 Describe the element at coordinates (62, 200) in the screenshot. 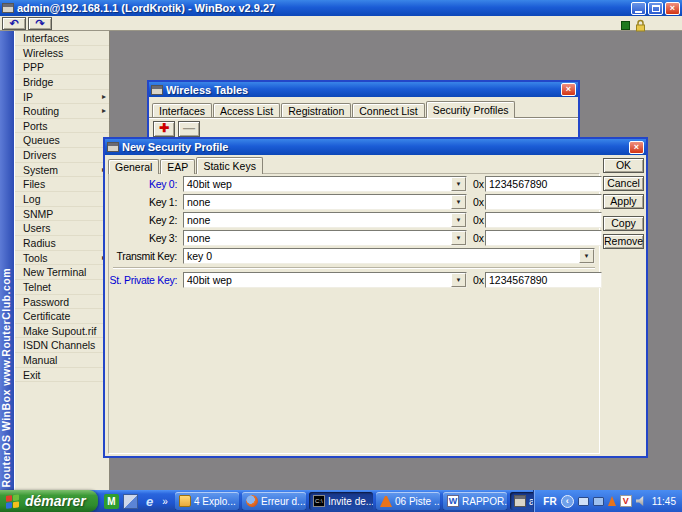

I see `sidebar-item-log: Log` at that location.